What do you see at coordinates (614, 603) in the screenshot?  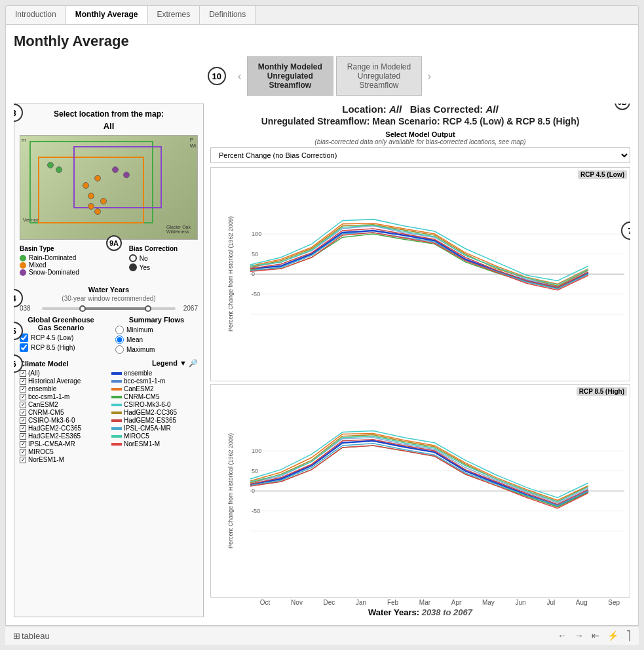 I see `x-sep: Sep` at bounding box center [614, 603].